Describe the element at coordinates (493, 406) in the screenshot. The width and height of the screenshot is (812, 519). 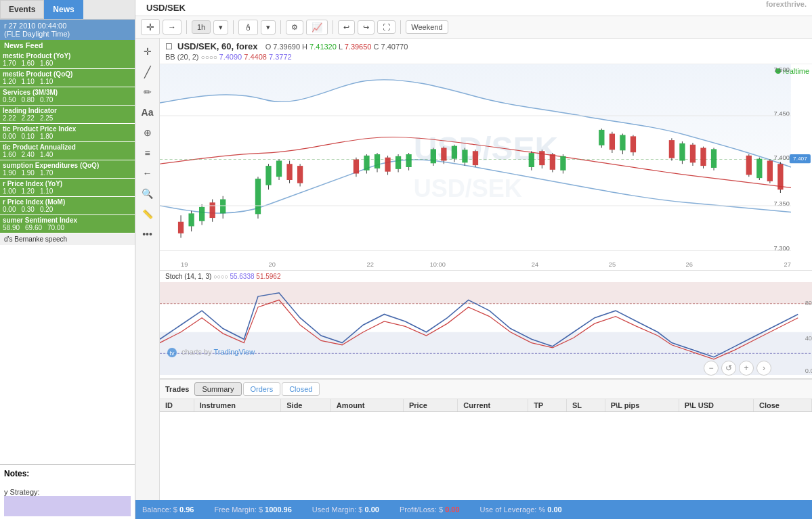
I see `col-current: Current` at that location.